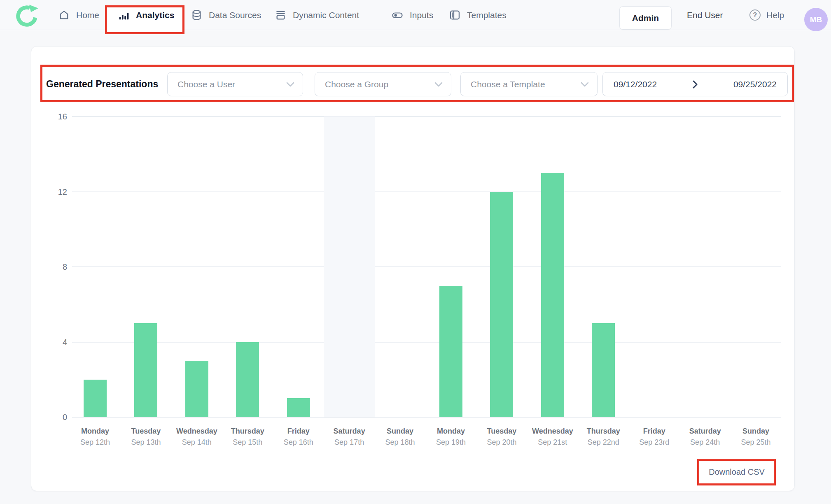 This screenshot has width=831, height=504. I want to click on user-dropdown-placeholder: Choose a User, so click(206, 84).